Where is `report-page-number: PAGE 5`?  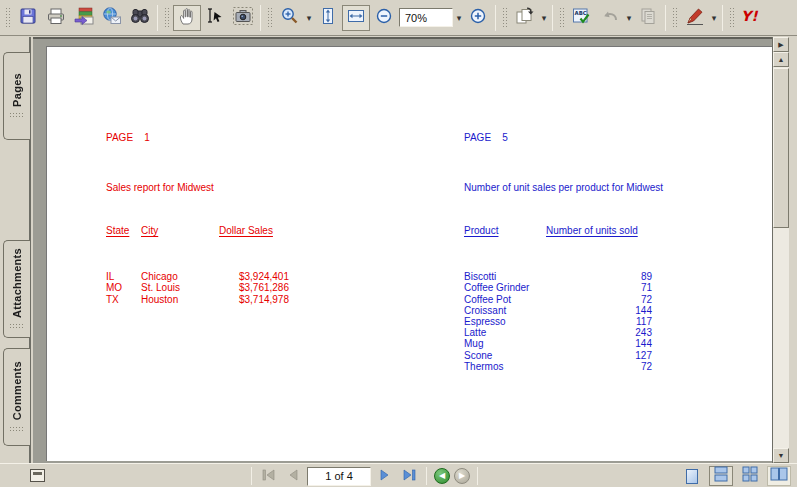
report-page-number: PAGE 5 is located at coordinates (564, 138).